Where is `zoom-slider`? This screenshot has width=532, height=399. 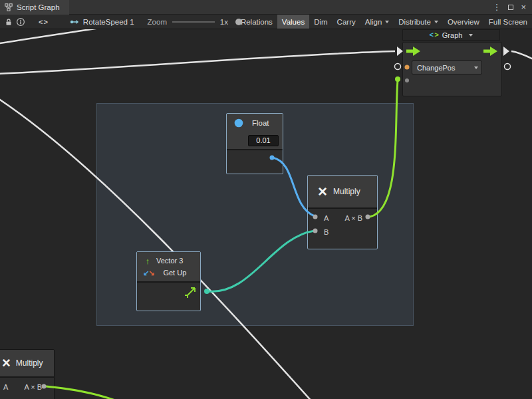
zoom-slider is located at coordinates (194, 22).